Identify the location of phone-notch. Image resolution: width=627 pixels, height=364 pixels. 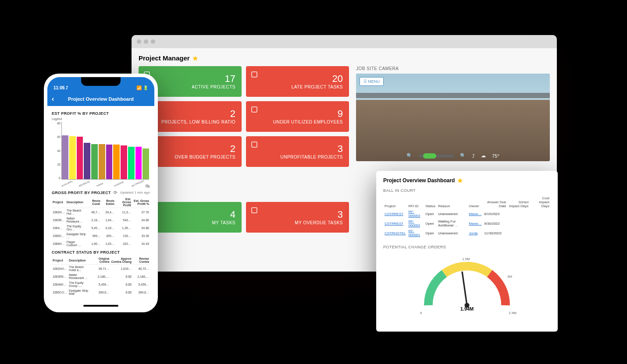
(101, 81).